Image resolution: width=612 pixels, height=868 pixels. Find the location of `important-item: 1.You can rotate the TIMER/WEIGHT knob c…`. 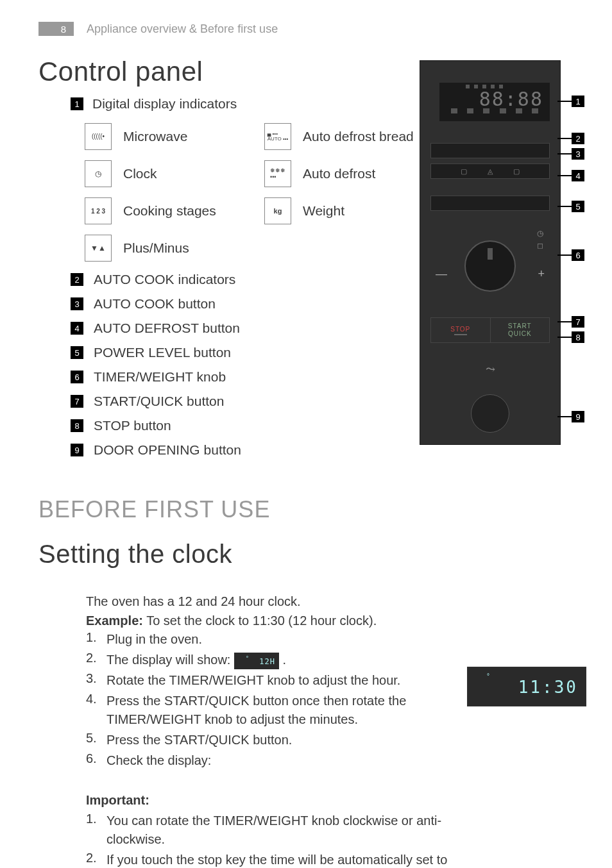

important-item: 1.You can rotate the TIMER/WEIGHT knob c… is located at coordinates (272, 830).